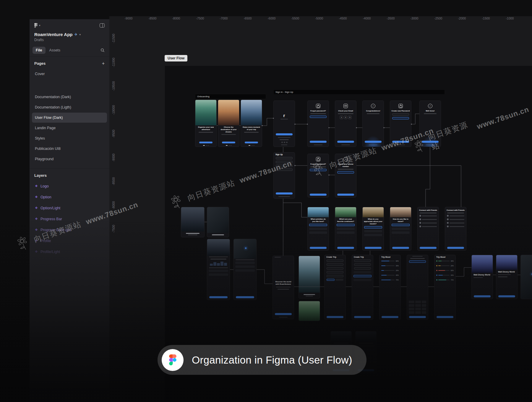  I want to click on tab-file: File, so click(39, 50).